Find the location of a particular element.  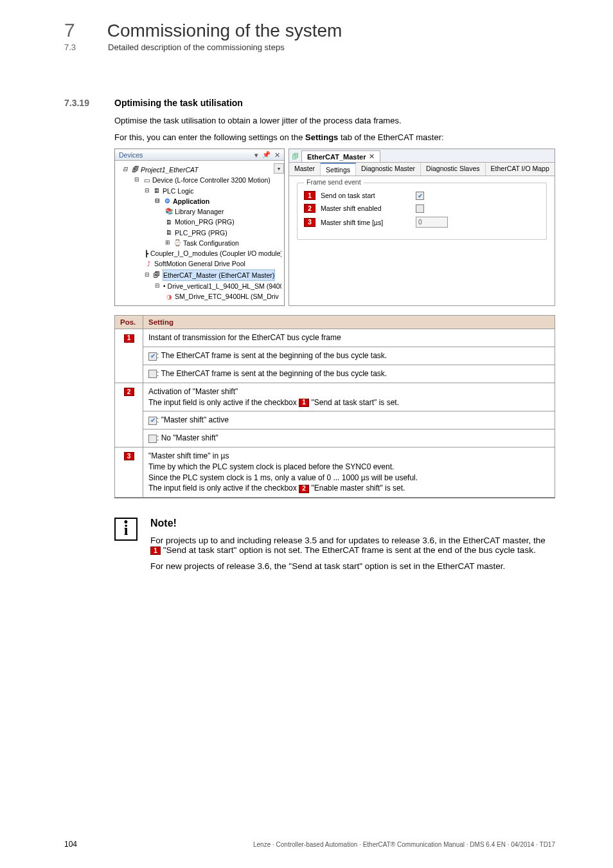

paragraph: Optimise the task utilisation to obtain … is located at coordinates (335, 121).